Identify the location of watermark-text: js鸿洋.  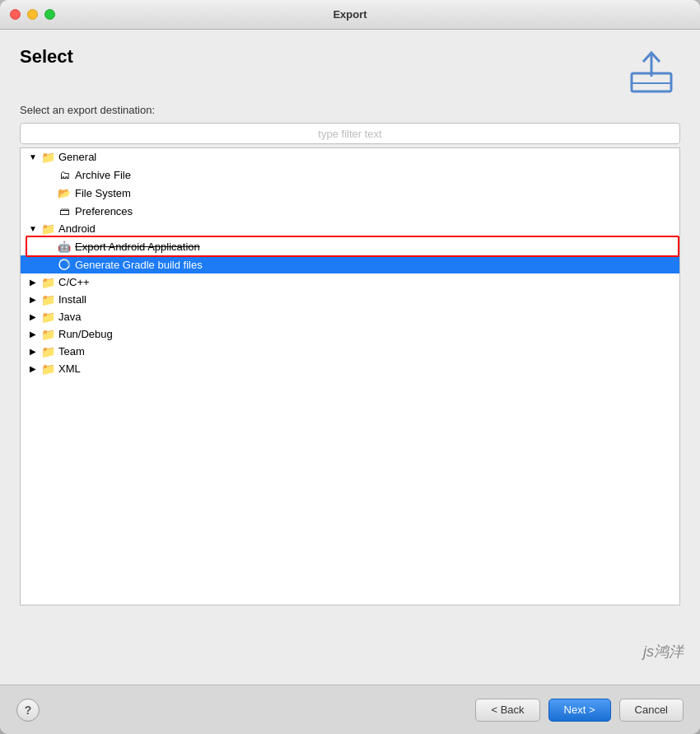
(664, 652).